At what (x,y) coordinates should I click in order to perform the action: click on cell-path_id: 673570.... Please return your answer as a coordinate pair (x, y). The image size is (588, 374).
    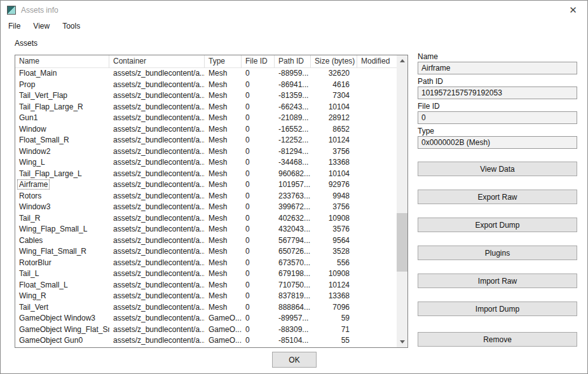
    Looking at the image, I should click on (292, 263).